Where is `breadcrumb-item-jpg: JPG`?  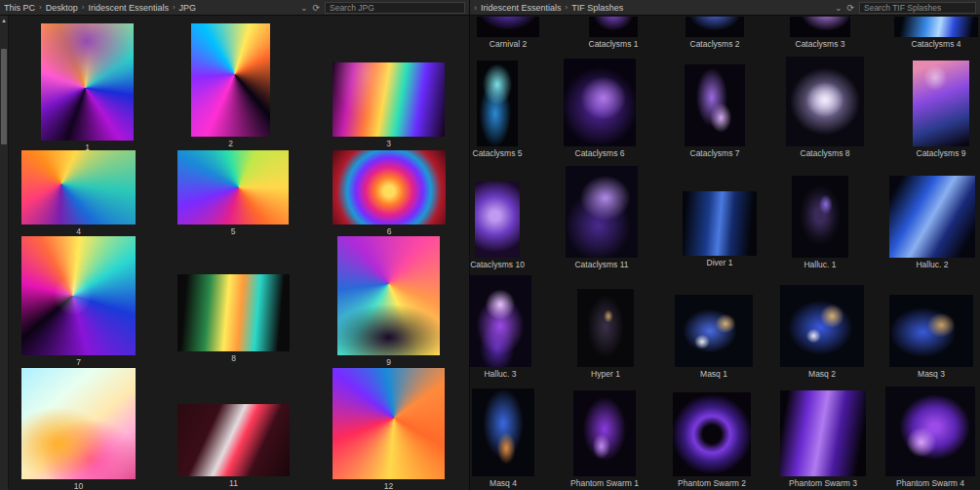 breadcrumb-item-jpg: JPG is located at coordinates (188, 8).